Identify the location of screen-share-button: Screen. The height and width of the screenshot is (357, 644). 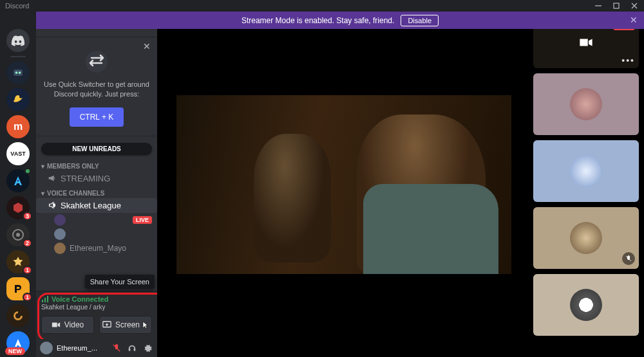
(126, 325).